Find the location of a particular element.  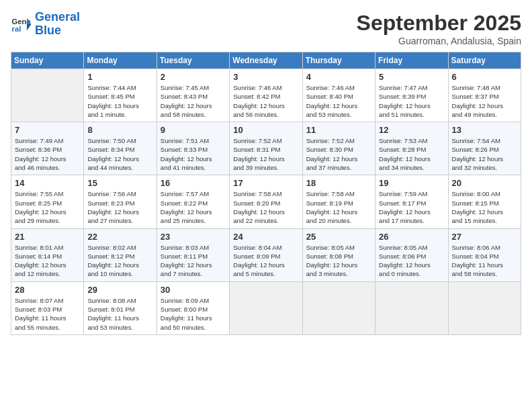

calendar-cell: 24Sunrise: 8:04 AMSunset: 8:09 PMDayligh… is located at coordinates (266, 255).